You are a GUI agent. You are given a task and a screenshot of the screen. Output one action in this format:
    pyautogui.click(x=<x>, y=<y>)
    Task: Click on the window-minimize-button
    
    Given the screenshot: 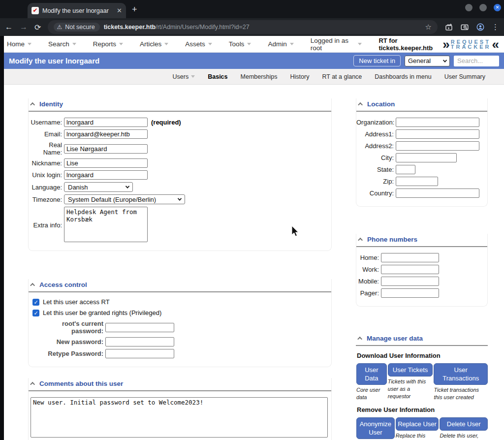 What is the action you would take?
    pyautogui.click(x=469, y=8)
    